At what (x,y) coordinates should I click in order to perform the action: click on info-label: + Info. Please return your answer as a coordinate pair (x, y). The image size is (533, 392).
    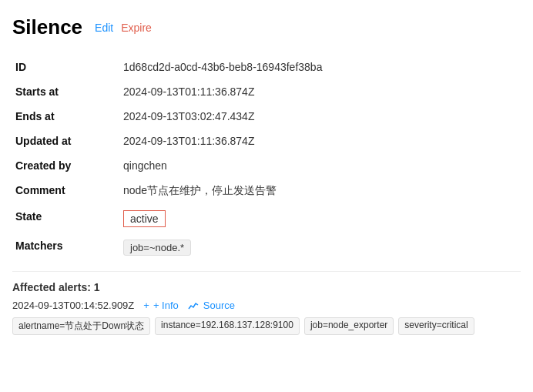
    Looking at the image, I should click on (166, 305).